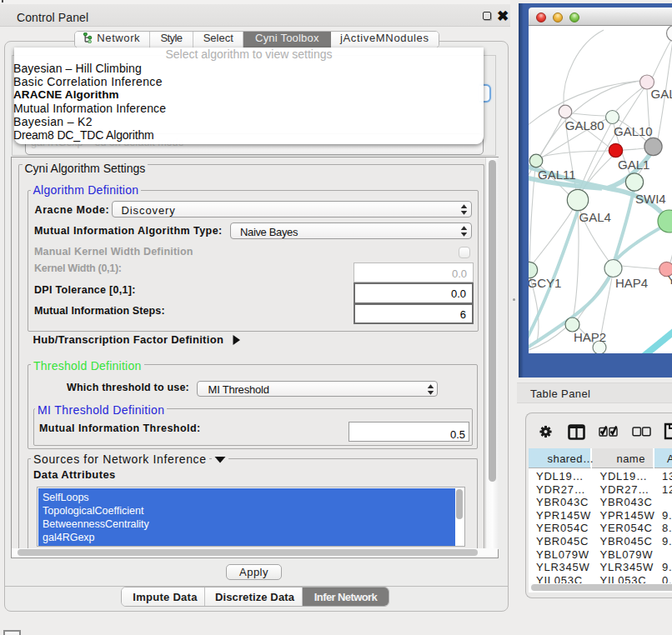 This screenshot has width=672, height=635. I want to click on svg-text: GAL80, so click(585, 125).